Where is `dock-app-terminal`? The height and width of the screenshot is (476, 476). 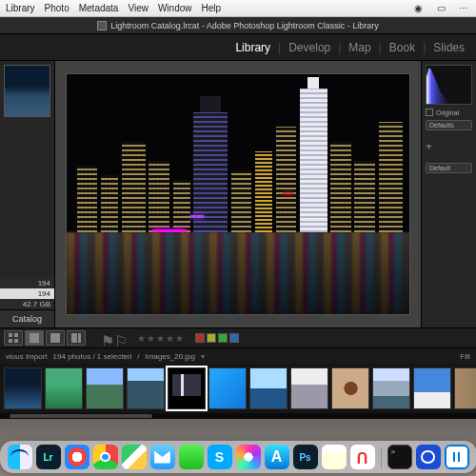
dock-app-terminal is located at coordinates (400, 457).